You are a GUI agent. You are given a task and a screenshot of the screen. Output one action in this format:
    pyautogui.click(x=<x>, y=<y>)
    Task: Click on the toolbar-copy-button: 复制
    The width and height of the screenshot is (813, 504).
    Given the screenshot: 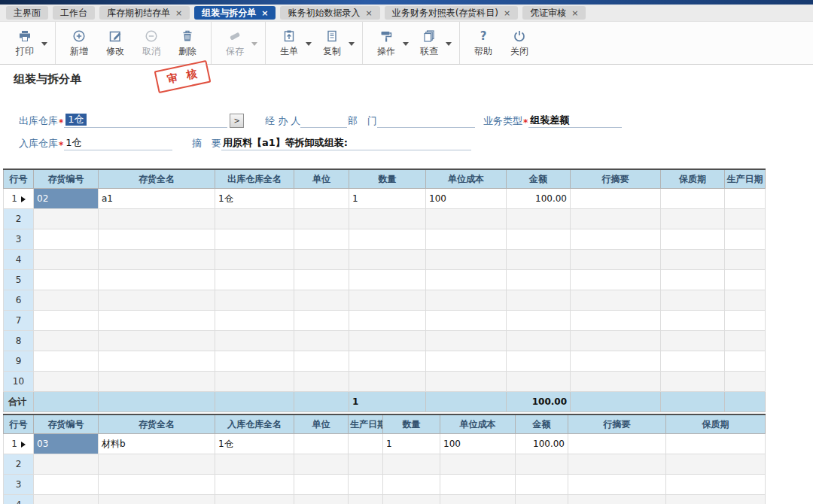 What is the action you would take?
    pyautogui.click(x=336, y=43)
    